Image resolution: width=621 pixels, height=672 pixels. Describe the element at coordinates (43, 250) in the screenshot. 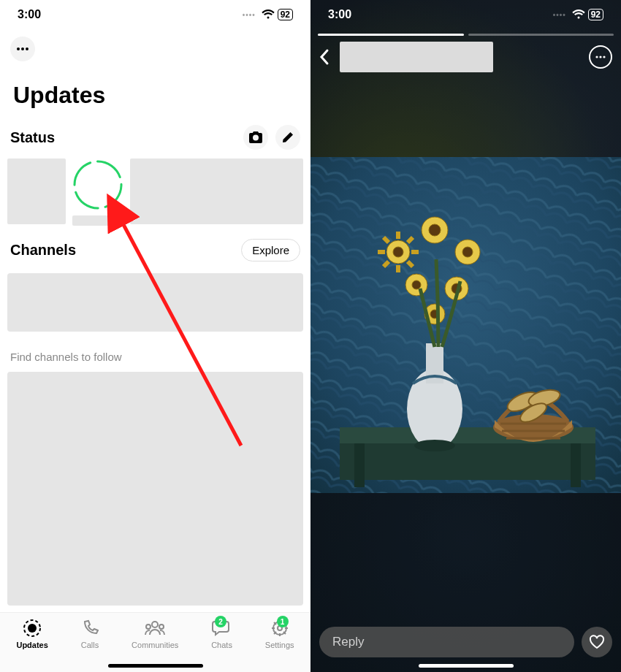

I see `channels-heading: Channels` at that location.